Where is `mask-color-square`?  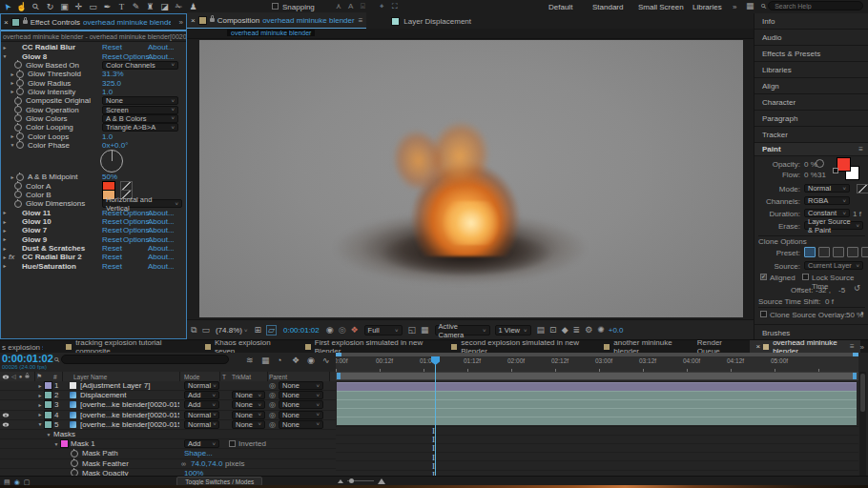 mask-color-square is located at coordinates (65, 444).